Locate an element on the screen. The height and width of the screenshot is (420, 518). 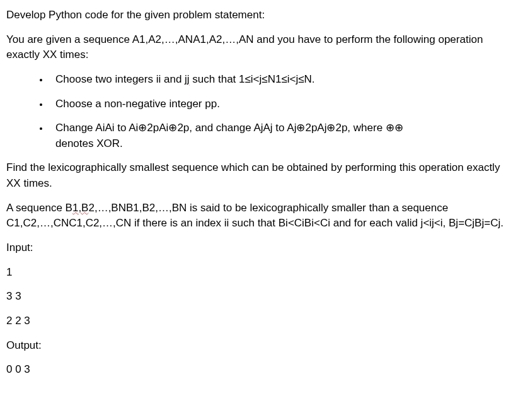
input-label: Input: is located at coordinates (259, 248).